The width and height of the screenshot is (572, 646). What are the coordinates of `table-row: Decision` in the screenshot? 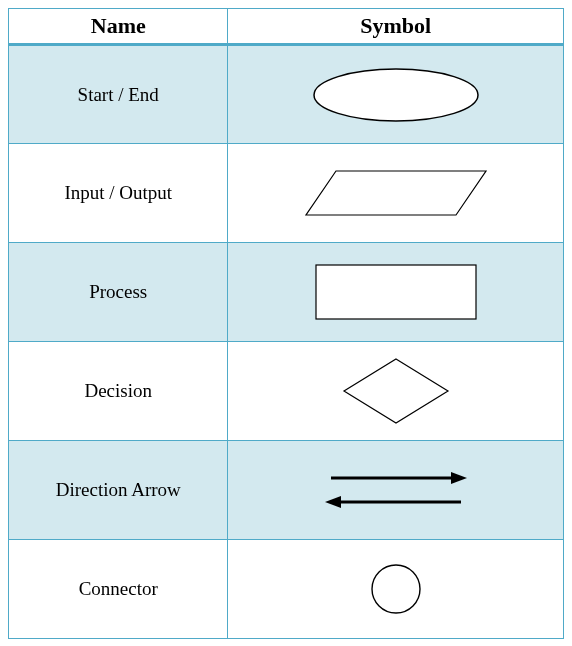 It's located at (286, 392).